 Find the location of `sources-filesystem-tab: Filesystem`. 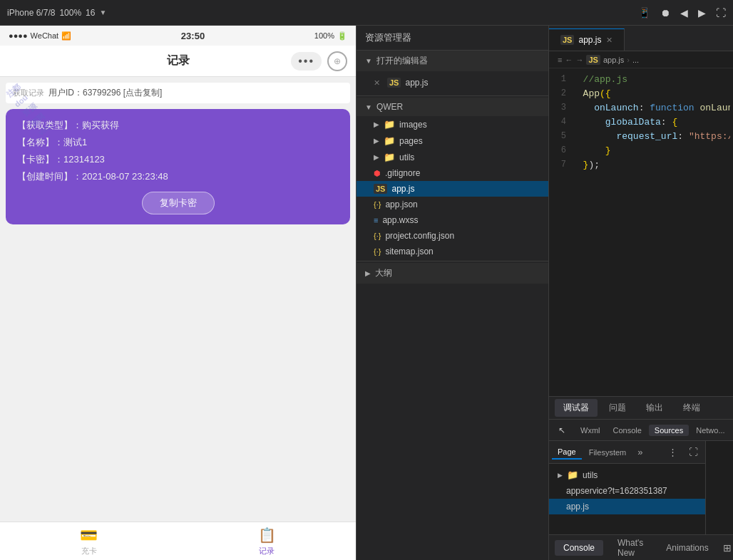

sources-filesystem-tab: Filesystem is located at coordinates (608, 452).